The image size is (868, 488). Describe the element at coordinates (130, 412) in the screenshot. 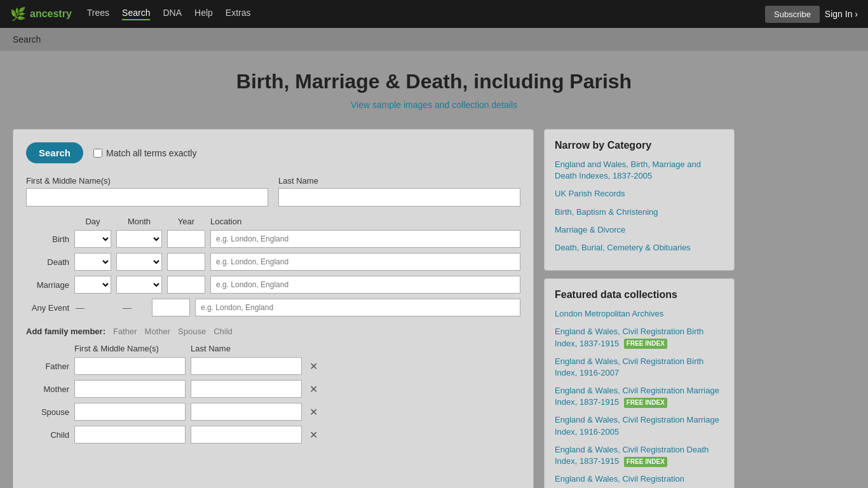

I see `spouse-first-name-input` at that location.